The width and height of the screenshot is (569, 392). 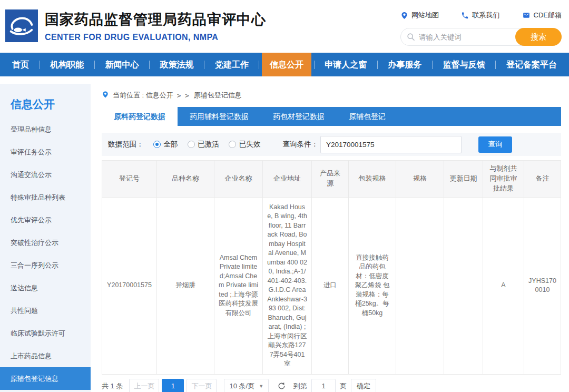 I want to click on page-size-select: 10 条/页 ▼, so click(x=247, y=386).